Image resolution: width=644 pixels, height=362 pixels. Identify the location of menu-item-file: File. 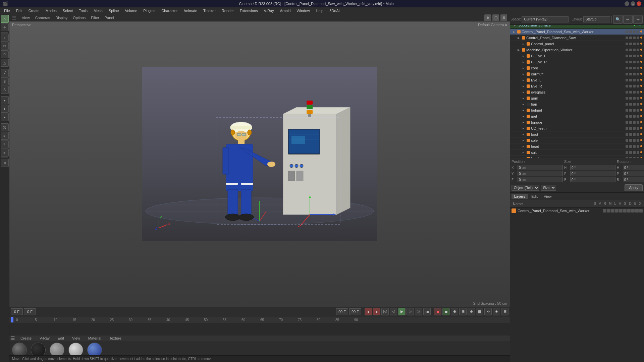
(7, 11).